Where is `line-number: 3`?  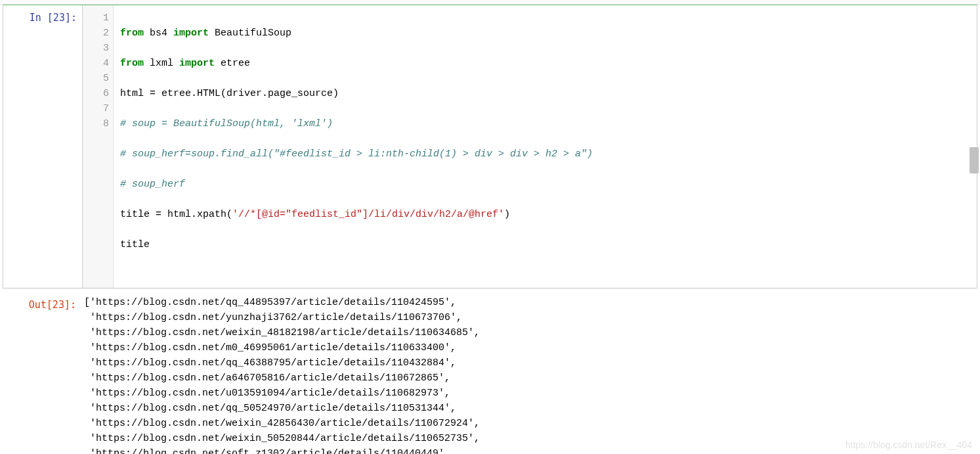 line-number: 3 is located at coordinates (96, 49).